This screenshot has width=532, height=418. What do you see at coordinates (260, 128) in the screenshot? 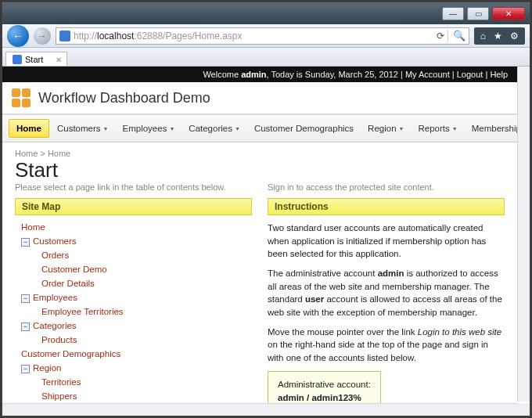
I see `main-menu: Home Customers▼ Employees▼ Categories▼ C…` at bounding box center [260, 128].